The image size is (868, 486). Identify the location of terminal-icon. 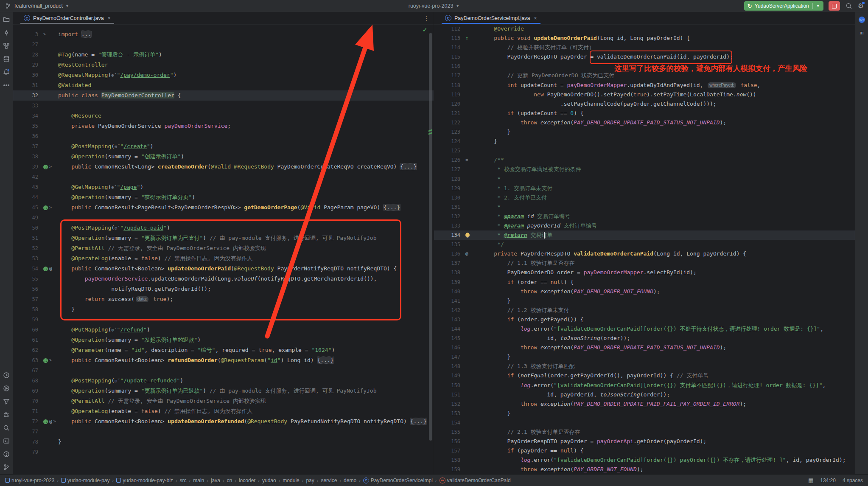
(6, 441).